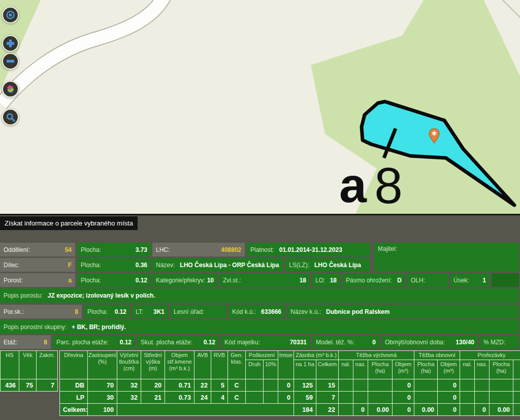  I want to click on info-row-etaz: Etáž:8 Parc. plocha etáže:0.12 Skut. plo…, so click(260, 342).